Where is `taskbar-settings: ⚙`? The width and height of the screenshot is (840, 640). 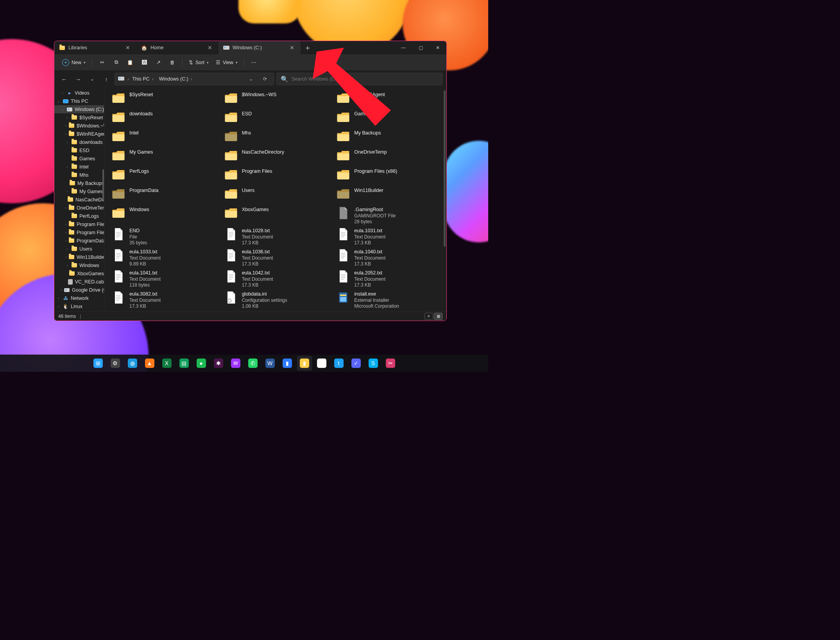
taskbar-settings: ⚙ is located at coordinates (115, 363).